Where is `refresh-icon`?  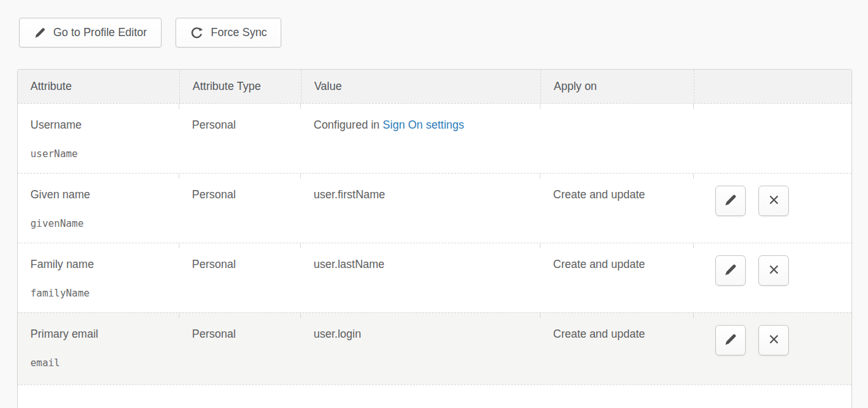 refresh-icon is located at coordinates (197, 33).